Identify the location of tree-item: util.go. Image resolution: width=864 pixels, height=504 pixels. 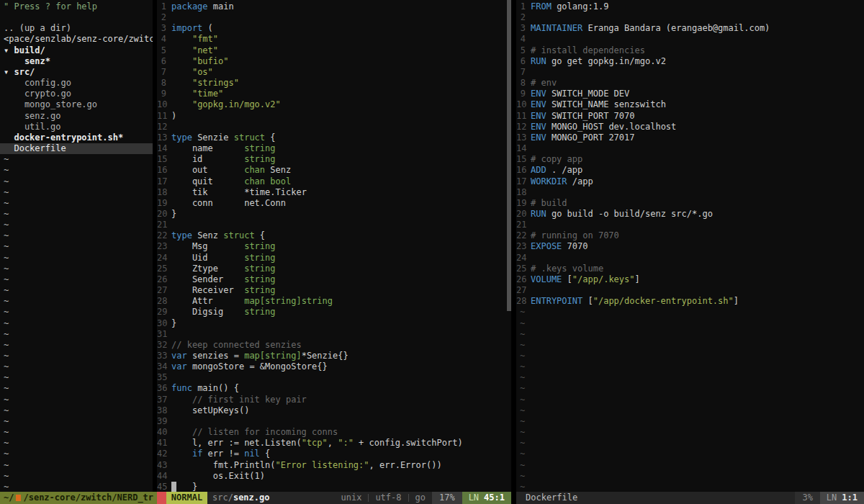
(76, 127).